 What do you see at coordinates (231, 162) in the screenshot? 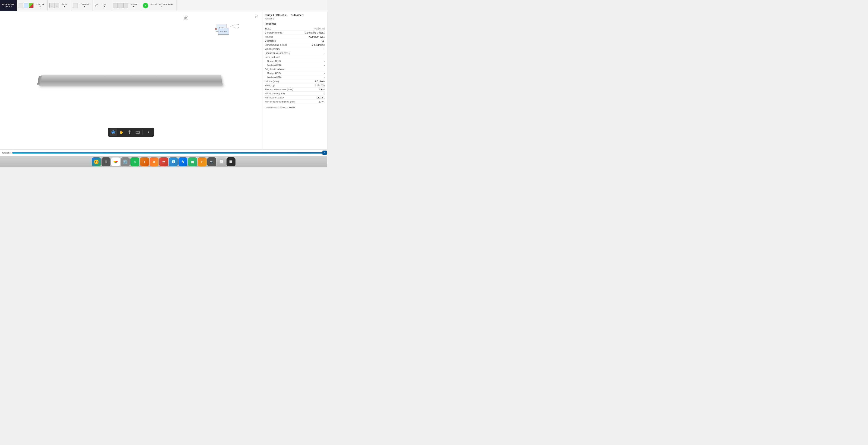
I see `dock-screenshot-tool: ⬜` at bounding box center [231, 162].